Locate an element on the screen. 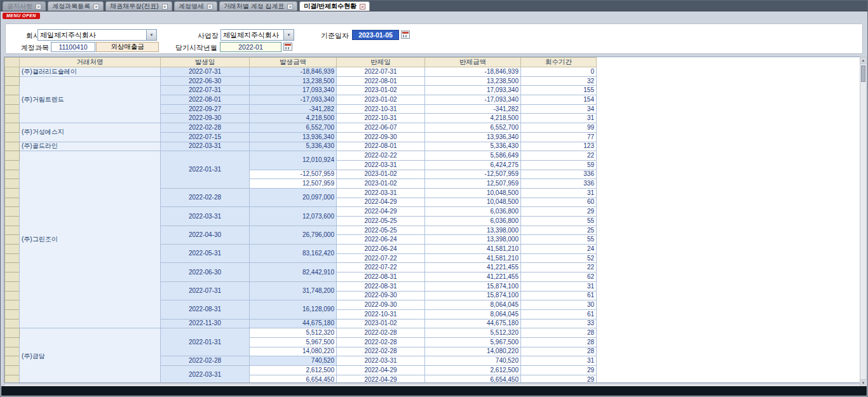 The height and width of the screenshot is (397, 868). occurrence-amount-cell: 4,218,500 is located at coordinates (294, 118).